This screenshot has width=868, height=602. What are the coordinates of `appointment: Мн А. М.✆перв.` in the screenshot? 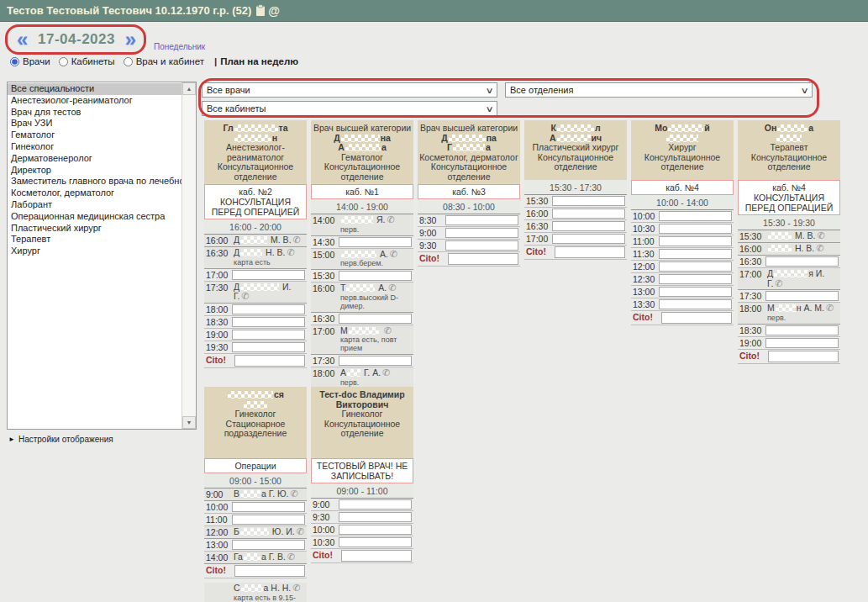 It's located at (803, 313).